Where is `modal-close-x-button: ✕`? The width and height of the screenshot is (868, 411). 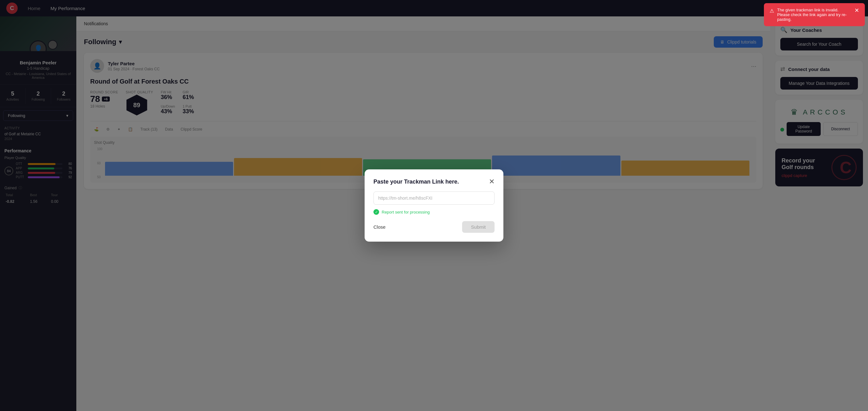
modal-close-x-button: ✕ is located at coordinates (492, 182).